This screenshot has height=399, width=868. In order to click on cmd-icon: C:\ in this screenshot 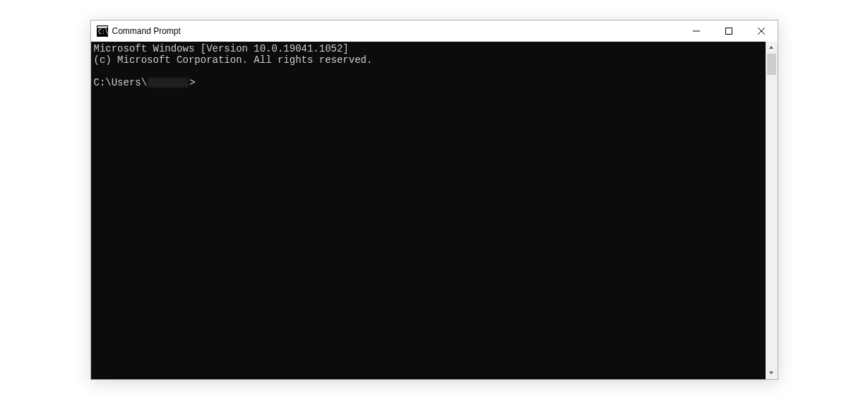, I will do `click(102, 31)`.